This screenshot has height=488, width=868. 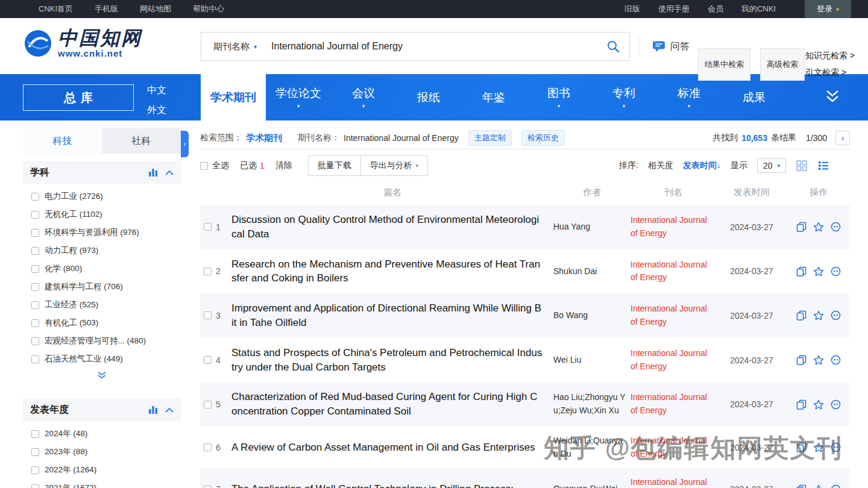 What do you see at coordinates (559, 98) in the screenshot?
I see `nav-tab: 图书▾` at bounding box center [559, 98].